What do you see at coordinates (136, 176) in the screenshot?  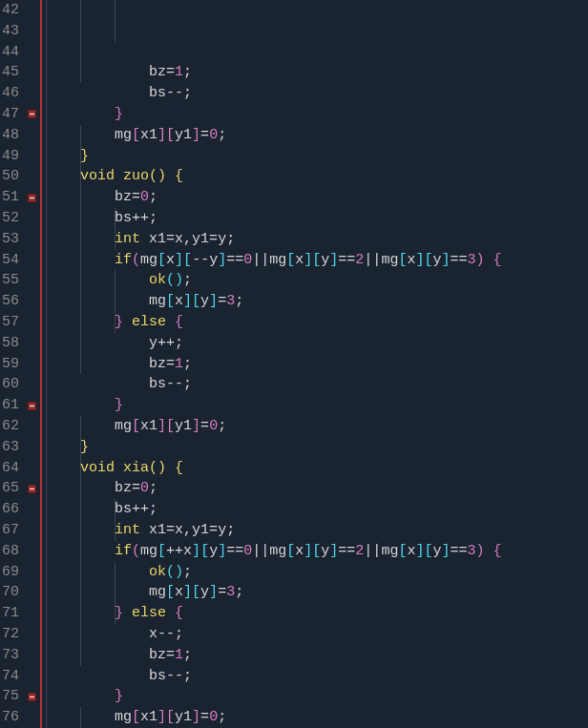 I see `token-fn: zuo` at bounding box center [136, 176].